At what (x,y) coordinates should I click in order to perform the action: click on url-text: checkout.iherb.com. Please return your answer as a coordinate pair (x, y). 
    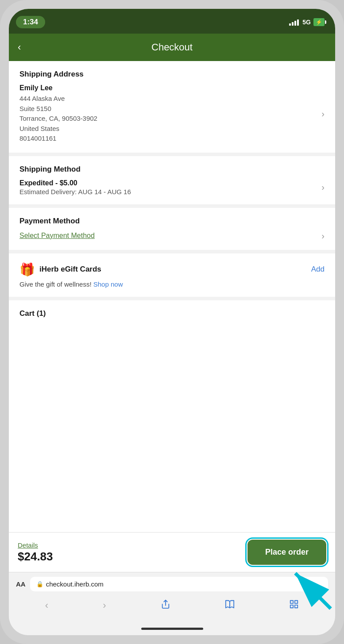
    Looking at the image, I should click on (75, 584).